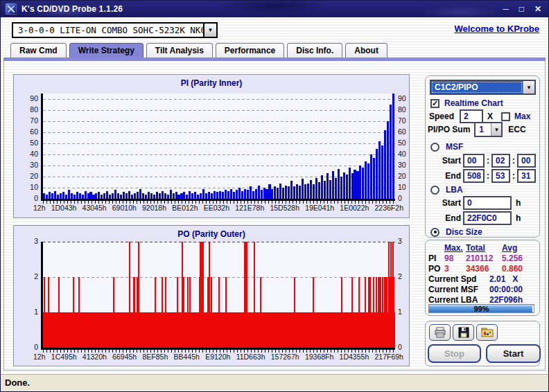  I want to click on stats-header-row: Max.TotalAvg, so click(483, 248).